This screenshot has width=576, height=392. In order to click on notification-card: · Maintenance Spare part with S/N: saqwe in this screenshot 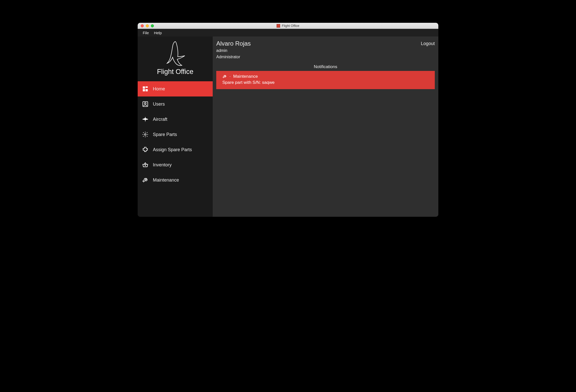, I will do `click(326, 80)`.